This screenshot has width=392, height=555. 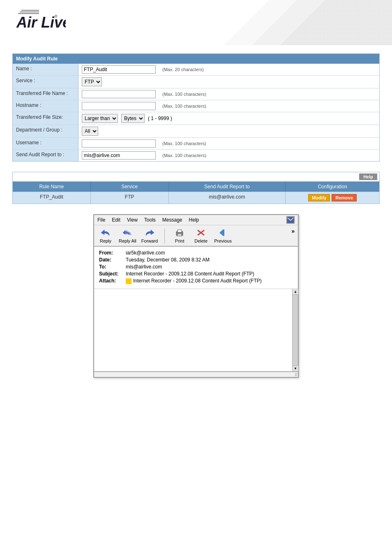 I want to click on hostname-hint: (Max. 100 characters), so click(x=184, y=106).